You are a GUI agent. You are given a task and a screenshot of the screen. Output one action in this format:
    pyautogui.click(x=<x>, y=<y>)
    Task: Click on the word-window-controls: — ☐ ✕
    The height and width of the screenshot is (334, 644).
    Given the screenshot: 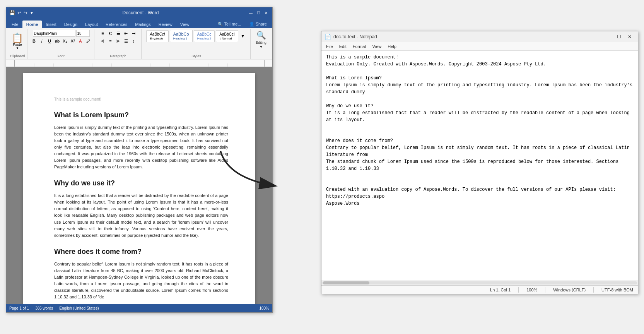 What is the action you would take?
    pyautogui.click(x=258, y=13)
    